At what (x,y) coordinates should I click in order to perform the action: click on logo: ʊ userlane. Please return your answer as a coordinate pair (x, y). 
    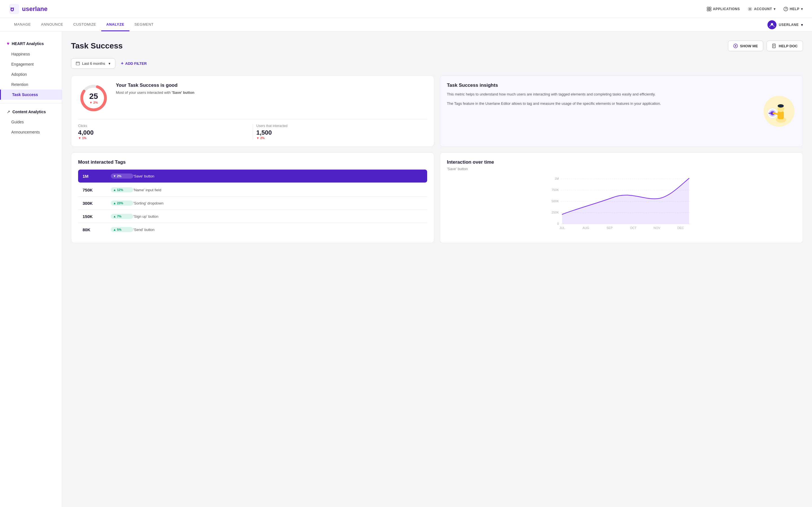
    Looking at the image, I should click on (28, 9).